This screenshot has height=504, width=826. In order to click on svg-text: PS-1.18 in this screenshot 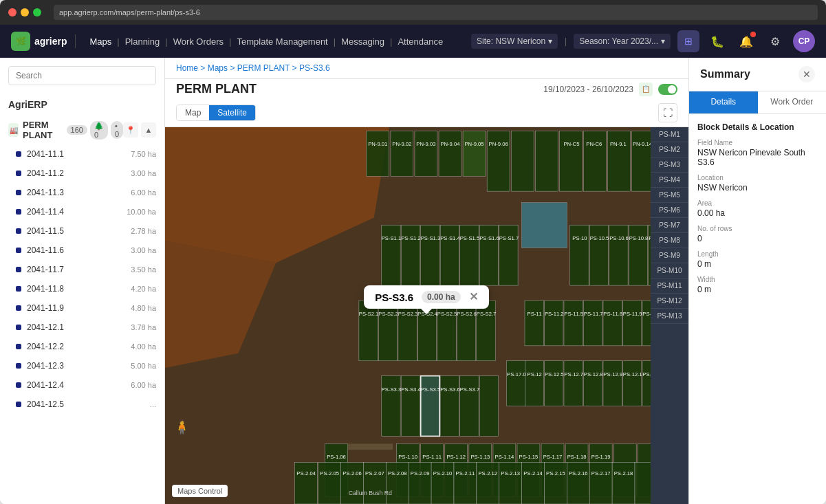, I will do `click(577, 457)`.